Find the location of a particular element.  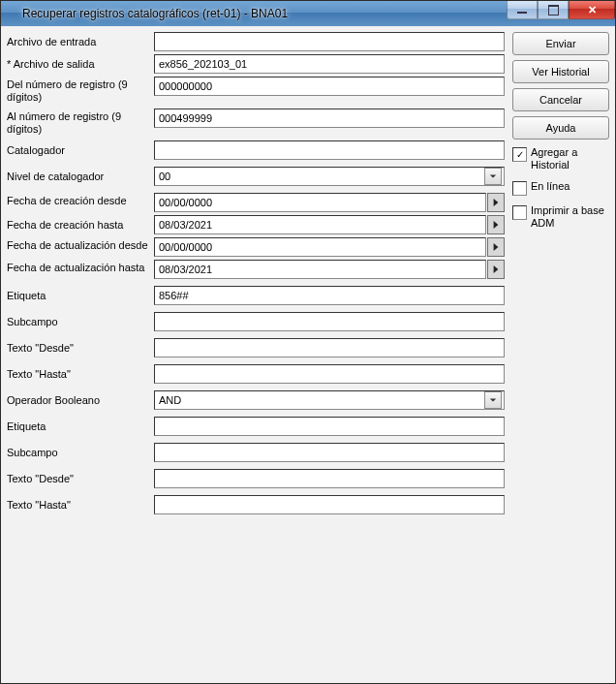

input-subcampo is located at coordinates (329, 322).